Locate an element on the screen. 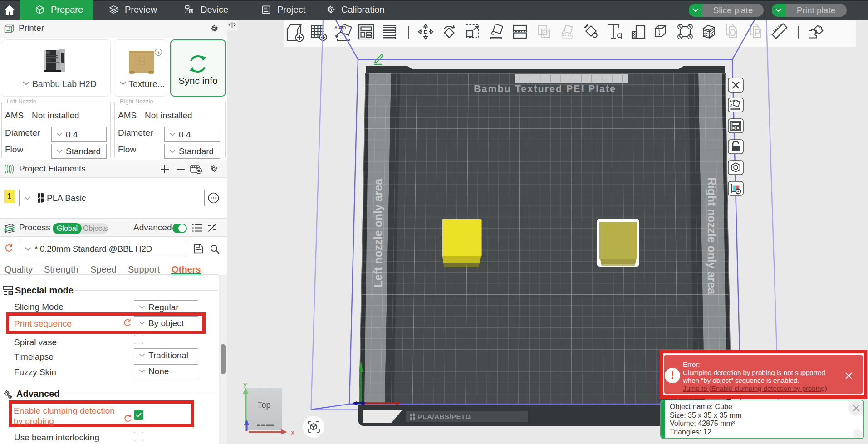  svg-text: Top is located at coordinates (264, 405).